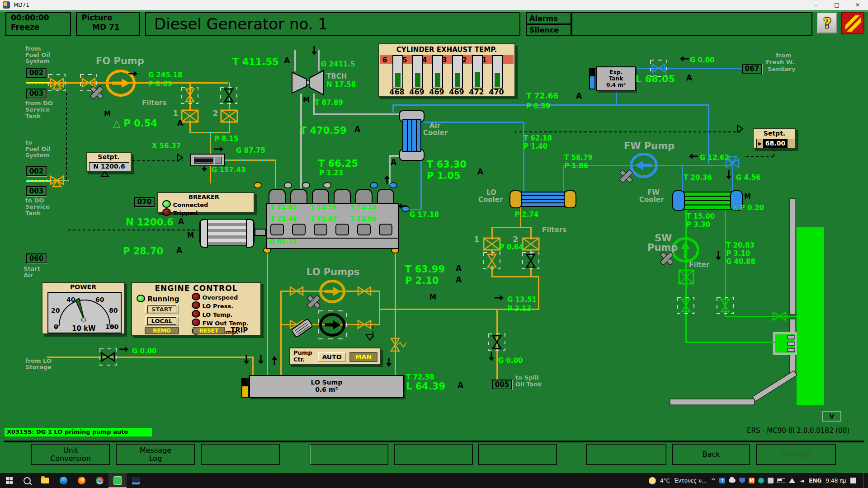  Describe the element at coordinates (206, 202) in the screenshot. I see `breaker-panel: BREAKER Connected Tripped` at that location.